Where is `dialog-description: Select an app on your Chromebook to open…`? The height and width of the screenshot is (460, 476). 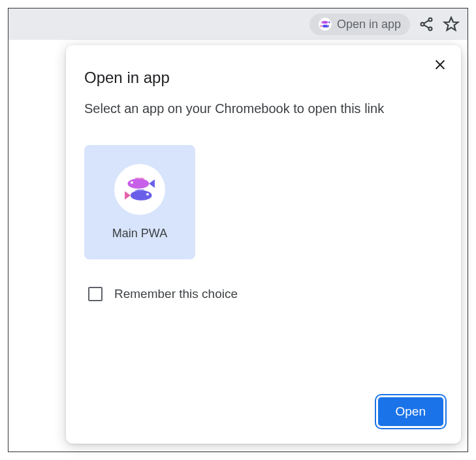 dialog-description: Select an app on your Chromebook to open… is located at coordinates (264, 108).